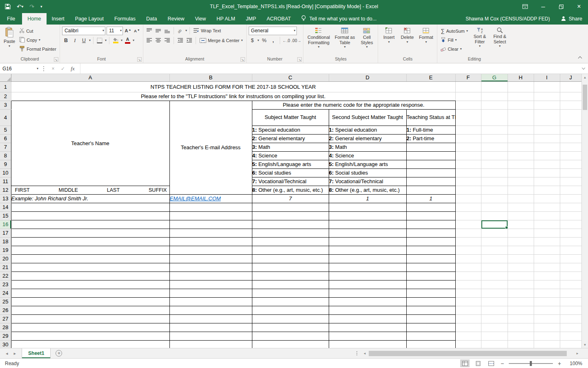  I want to click on cell-F20, so click(468, 258).